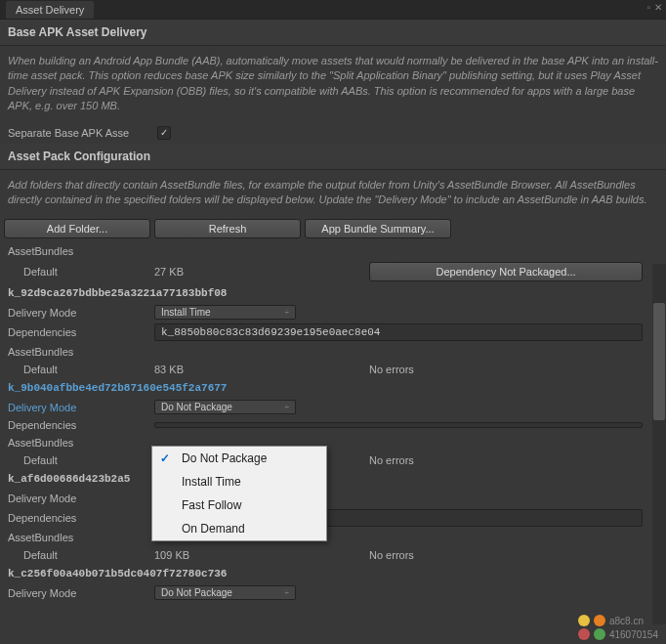 The height and width of the screenshot is (644, 666). What do you see at coordinates (654, 8) in the screenshot?
I see `window-controls: ▫ ✕` at bounding box center [654, 8].